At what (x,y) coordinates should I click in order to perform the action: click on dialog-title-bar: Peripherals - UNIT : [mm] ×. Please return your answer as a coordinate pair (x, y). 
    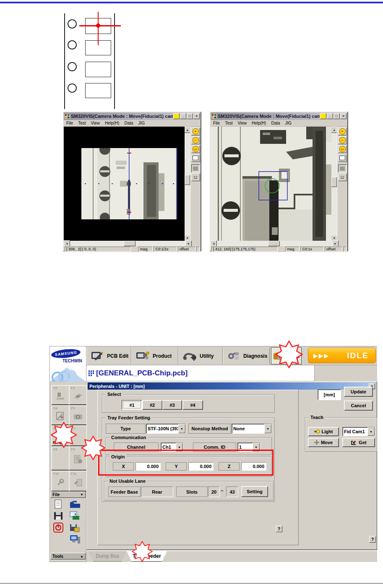
    Looking at the image, I should click on (232, 386).